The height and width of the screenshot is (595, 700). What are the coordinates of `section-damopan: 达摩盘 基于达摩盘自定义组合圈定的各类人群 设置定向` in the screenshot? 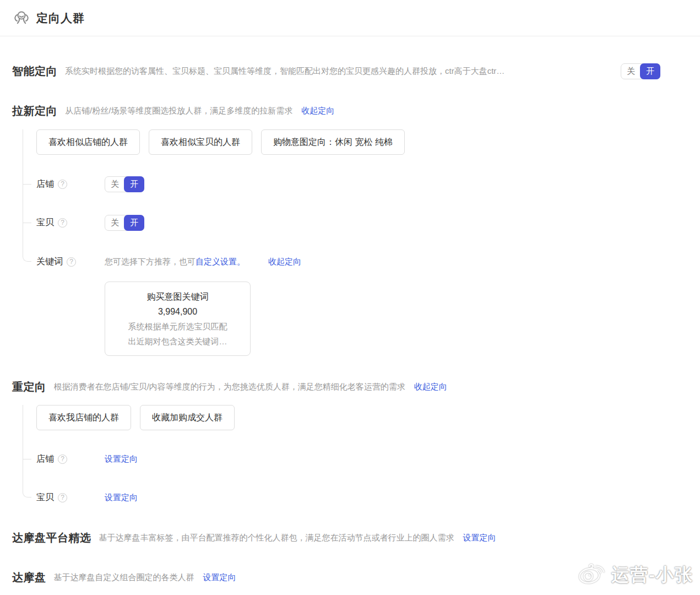 It's located at (350, 577).